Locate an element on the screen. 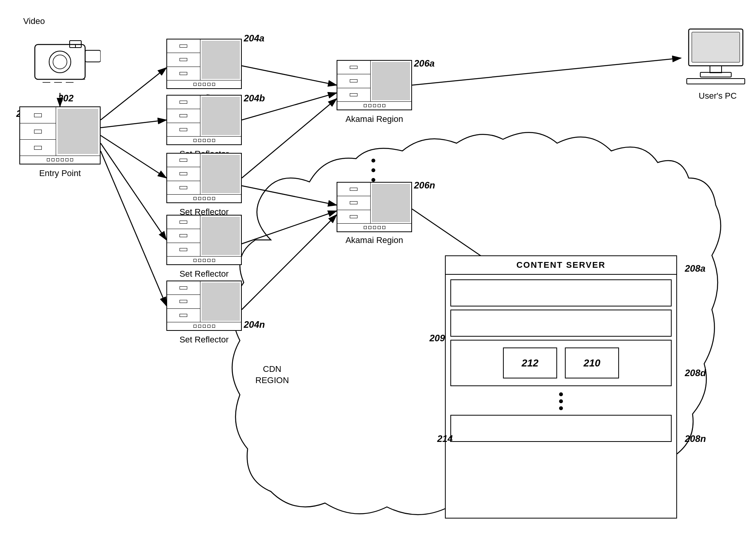 The image size is (756, 558). content-server-header: CONTENT SERVER is located at coordinates (561, 265).